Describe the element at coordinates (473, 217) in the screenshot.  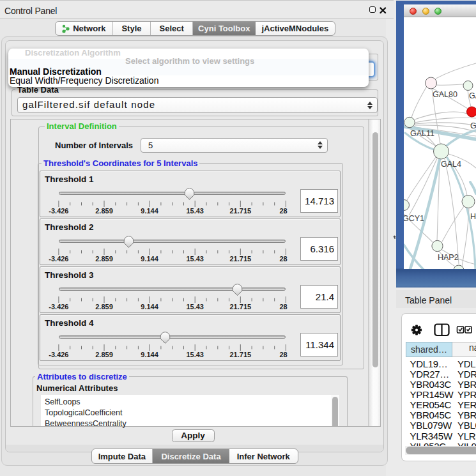
I see `svg-text: H` at that location.